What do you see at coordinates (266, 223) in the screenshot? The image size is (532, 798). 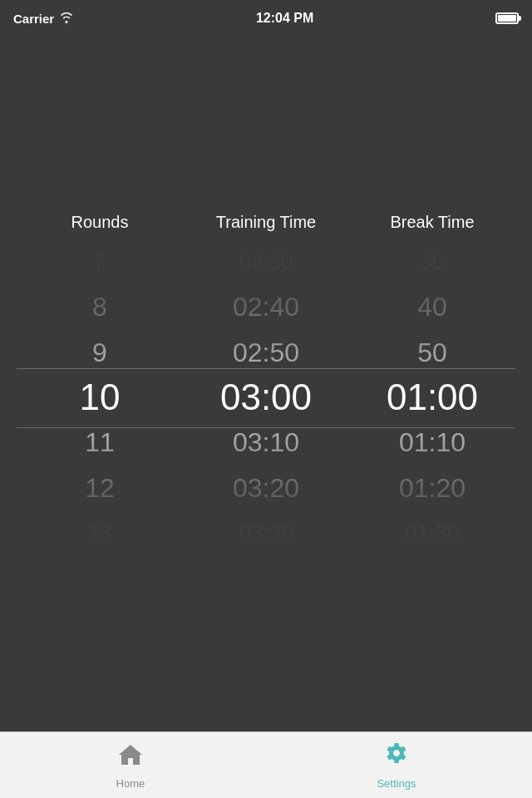 I see `picker-headers: Rounds Training Time Break Time` at bounding box center [266, 223].